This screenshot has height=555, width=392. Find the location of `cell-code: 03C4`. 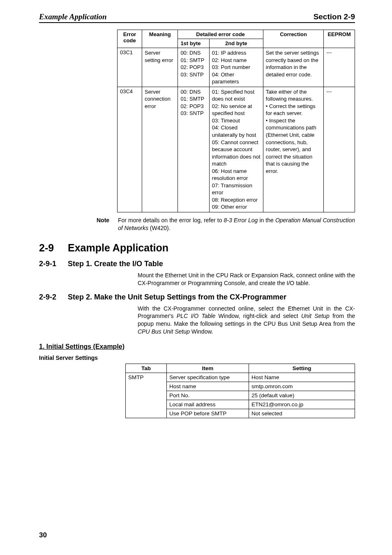

cell-code: 03C4 is located at coordinates (130, 150).